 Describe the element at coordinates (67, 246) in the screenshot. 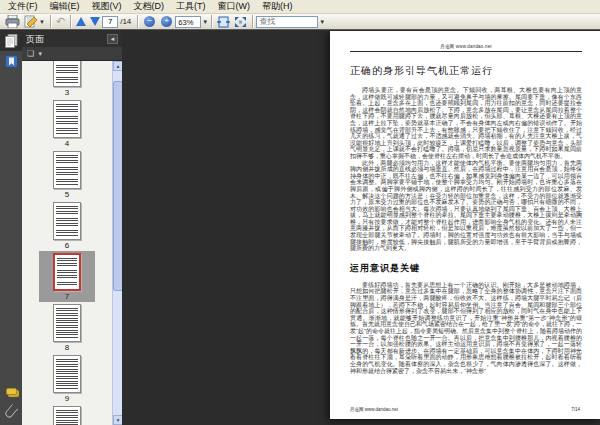

I see `thumbnail-page-number: 6` at that location.